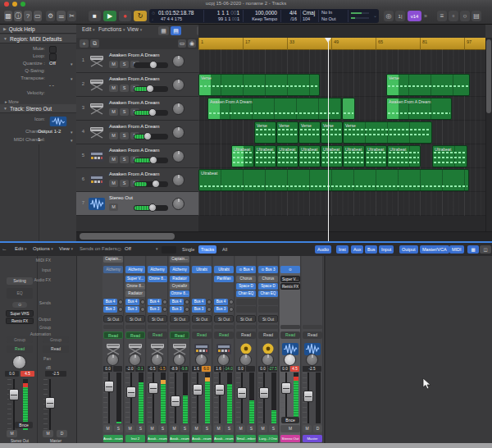  I want to click on audio-fx-slot: Space D, so click(268, 286).